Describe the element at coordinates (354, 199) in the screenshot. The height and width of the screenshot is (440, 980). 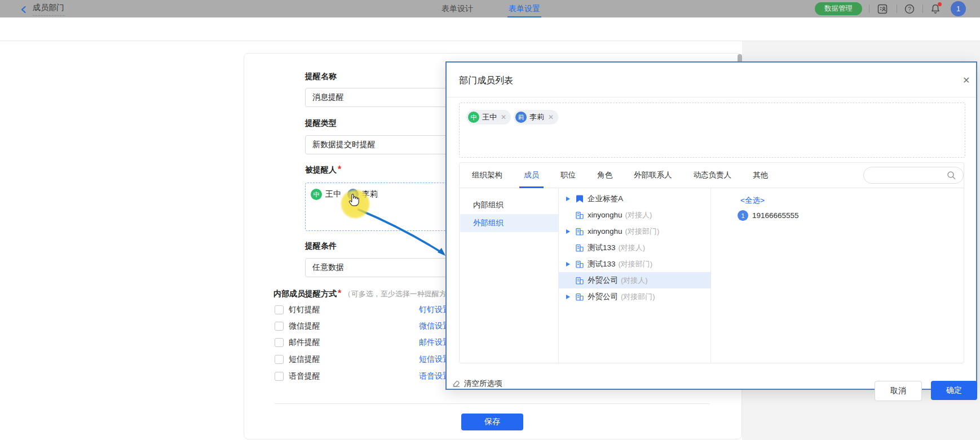
I see `hand-cursor-icon` at that location.